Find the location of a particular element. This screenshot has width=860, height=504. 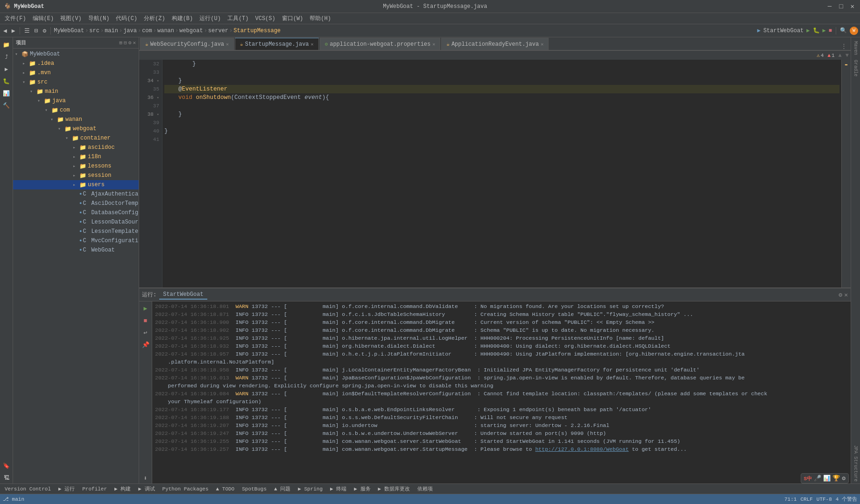

status-encoding: UTF-8 is located at coordinates (825, 499).